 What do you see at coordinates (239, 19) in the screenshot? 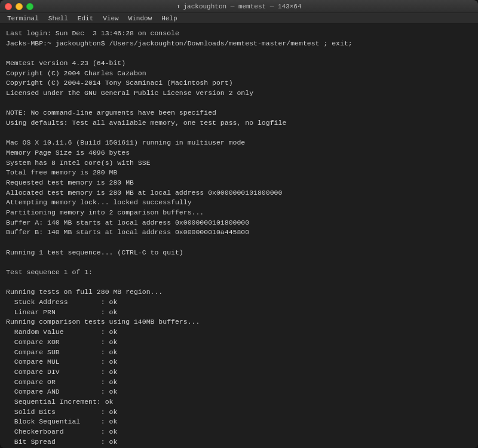
I see `menu-bar: Terminal Shell Edit View Window Help` at bounding box center [239, 19].